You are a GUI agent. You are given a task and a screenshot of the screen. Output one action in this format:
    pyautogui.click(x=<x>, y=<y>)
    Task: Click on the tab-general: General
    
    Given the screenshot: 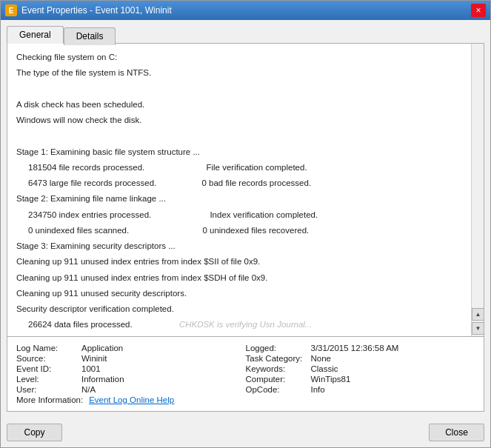 What is the action you would take?
    pyautogui.click(x=36, y=35)
    